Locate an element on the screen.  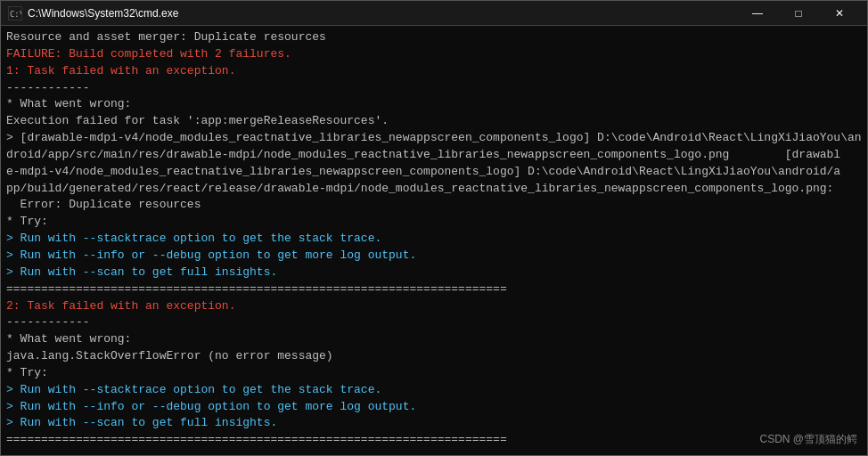
title-bar: C:\ C:\Windows\System32\cmd.exe — □ ✕ is located at coordinates (434, 13).